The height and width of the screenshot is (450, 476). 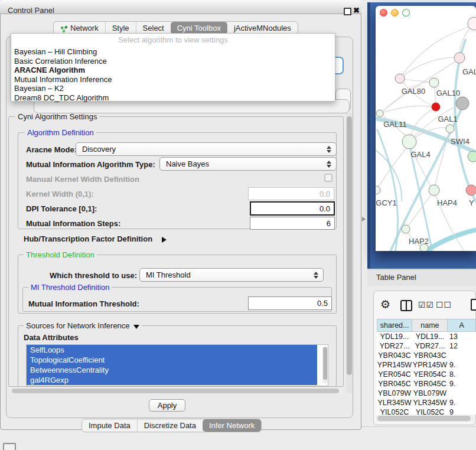 I want to click on sources-group-title: Sources for Network Inference, so click(x=78, y=326).